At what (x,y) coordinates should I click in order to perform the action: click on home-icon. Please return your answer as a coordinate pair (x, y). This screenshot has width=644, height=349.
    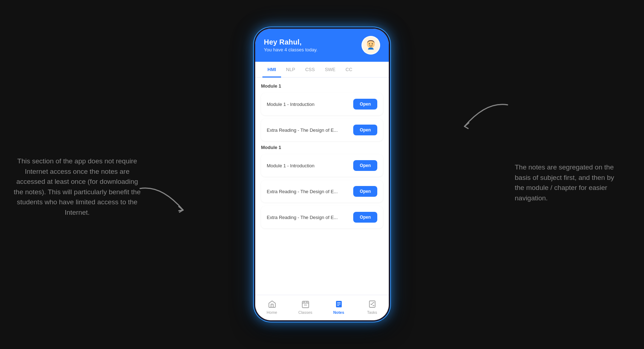
    Looking at the image, I should click on (272, 304).